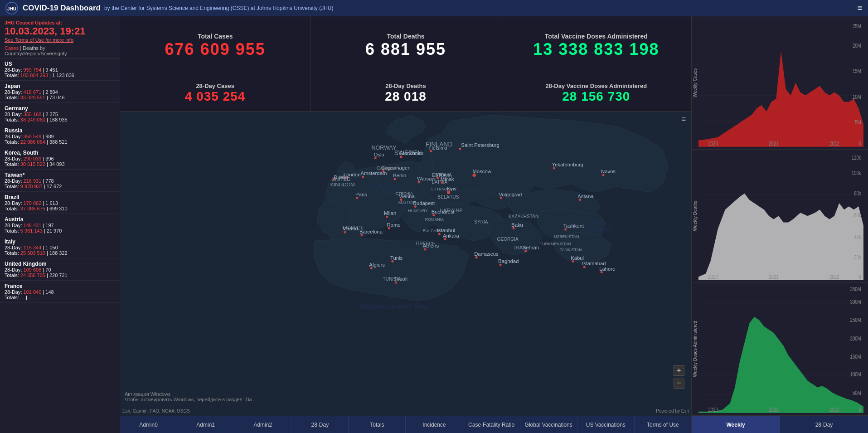 The width and height of the screenshot is (868, 433). I want to click on bottom-tab-us-vaccinations: US Vaccinations, so click(606, 424).